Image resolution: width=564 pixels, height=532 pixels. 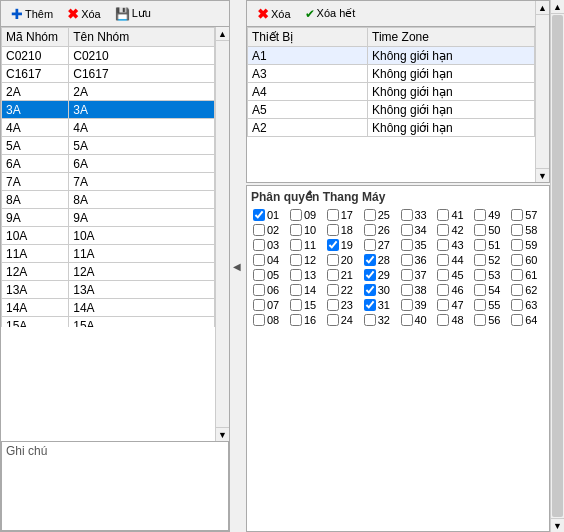 I want to click on table-row: A3 Không giới hạn, so click(x=392, y=74).